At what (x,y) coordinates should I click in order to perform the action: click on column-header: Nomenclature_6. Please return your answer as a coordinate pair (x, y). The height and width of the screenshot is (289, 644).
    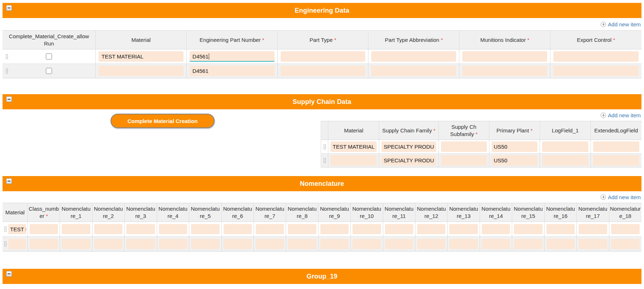
    Looking at the image, I should click on (238, 213).